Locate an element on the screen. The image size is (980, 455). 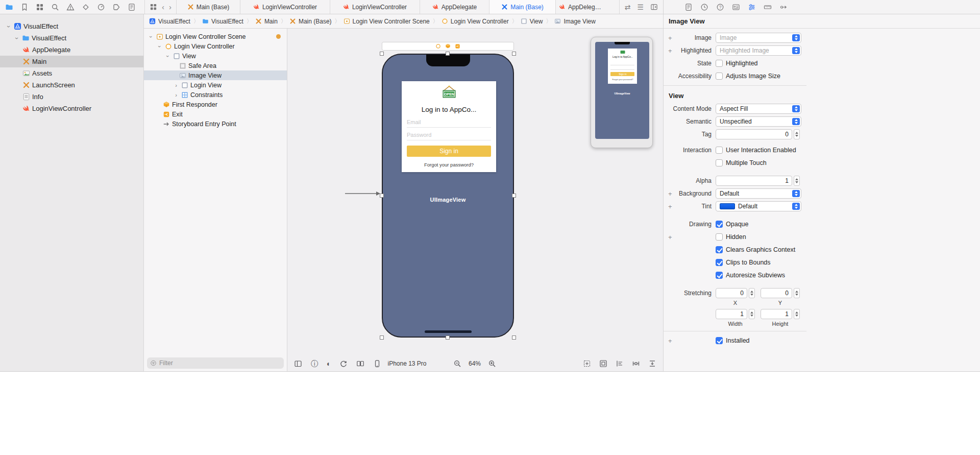
image-view-placeholder-label: UIImageView is located at coordinates (448, 200).